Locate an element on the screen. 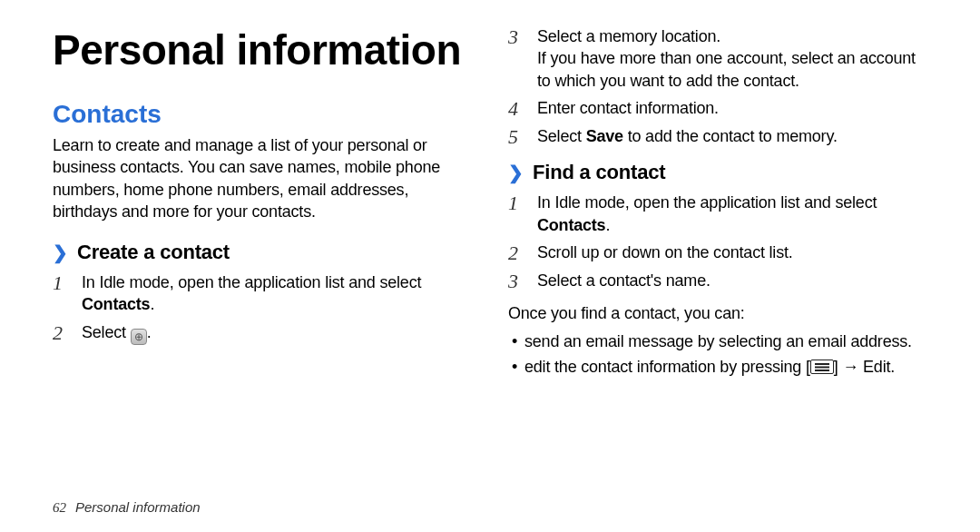  text: edit the contact information by pressing… is located at coordinates (668, 367).